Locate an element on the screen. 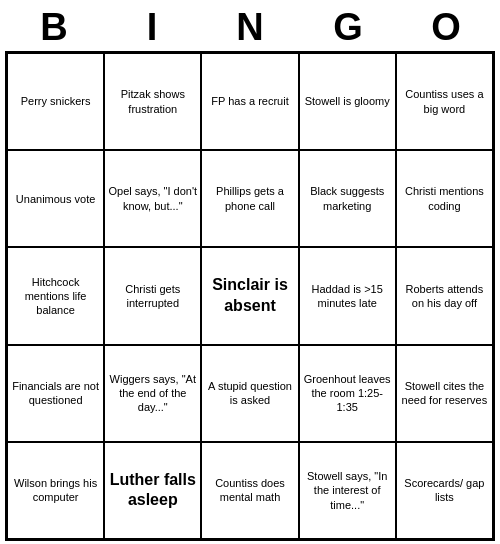  bingo-cell-2: FP has a recruit is located at coordinates (250, 102).